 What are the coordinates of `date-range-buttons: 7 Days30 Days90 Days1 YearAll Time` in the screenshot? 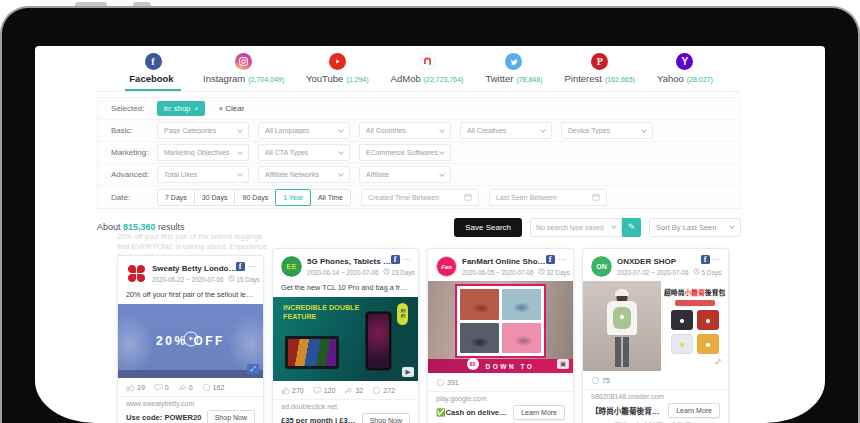 It's located at (254, 198).